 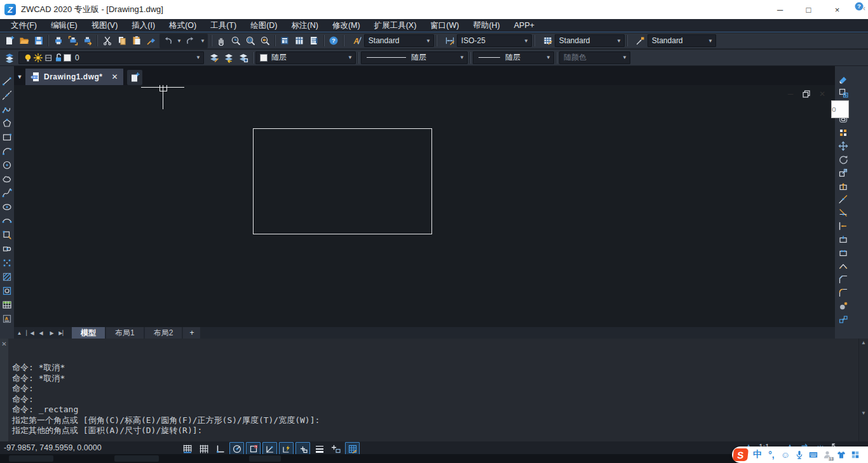 What do you see at coordinates (837, 10) in the screenshot?
I see `close-button: ×` at bounding box center [837, 10].